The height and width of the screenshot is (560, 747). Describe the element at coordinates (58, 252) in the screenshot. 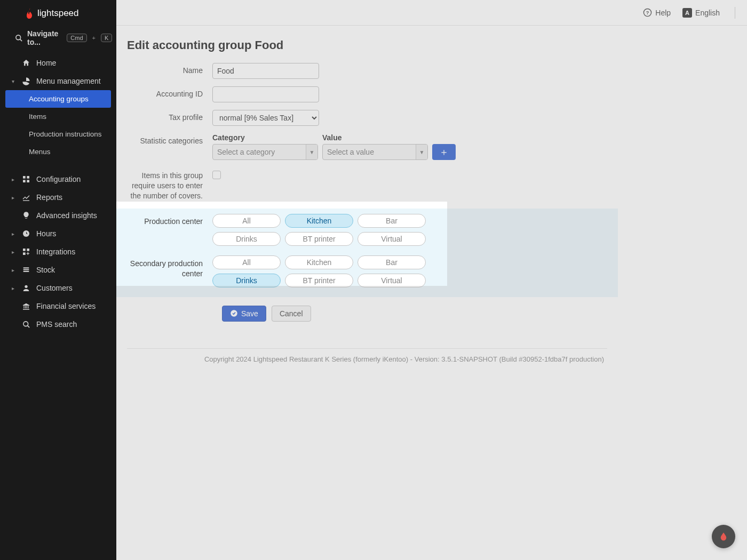

I see `sidebar-item-integrations: Integrations` at that location.